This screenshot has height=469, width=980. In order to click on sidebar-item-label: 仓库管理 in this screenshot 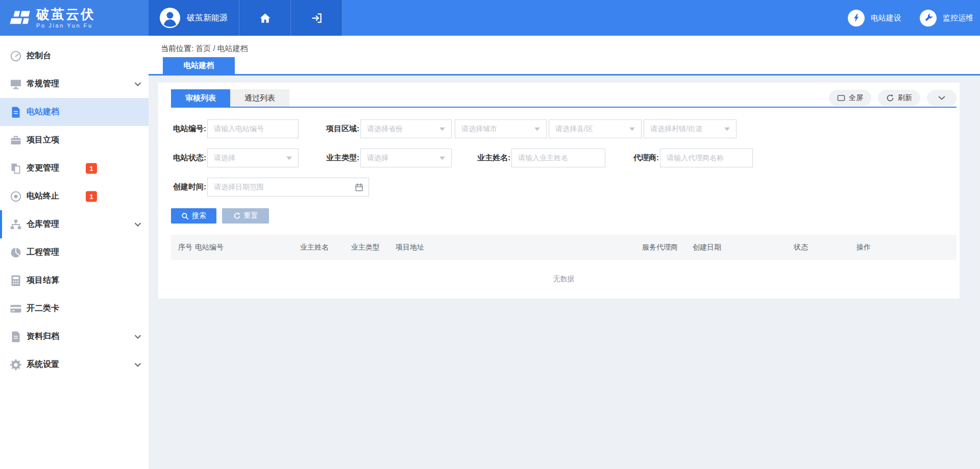, I will do `click(43, 225)`.